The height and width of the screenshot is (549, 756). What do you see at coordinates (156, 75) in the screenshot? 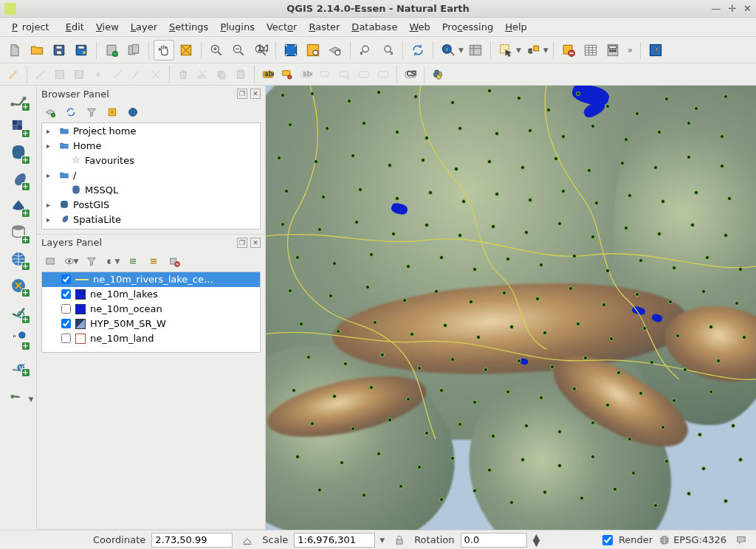
I see `split-button` at bounding box center [156, 75].